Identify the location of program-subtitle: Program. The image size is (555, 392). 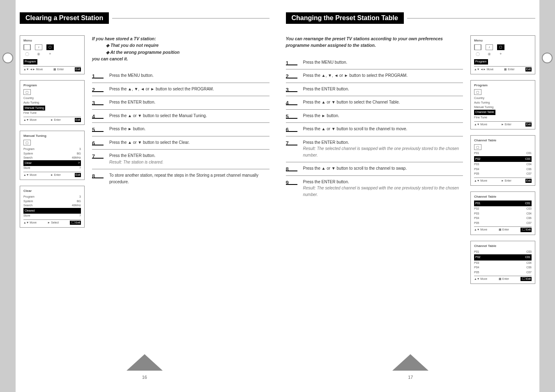
(52, 85).